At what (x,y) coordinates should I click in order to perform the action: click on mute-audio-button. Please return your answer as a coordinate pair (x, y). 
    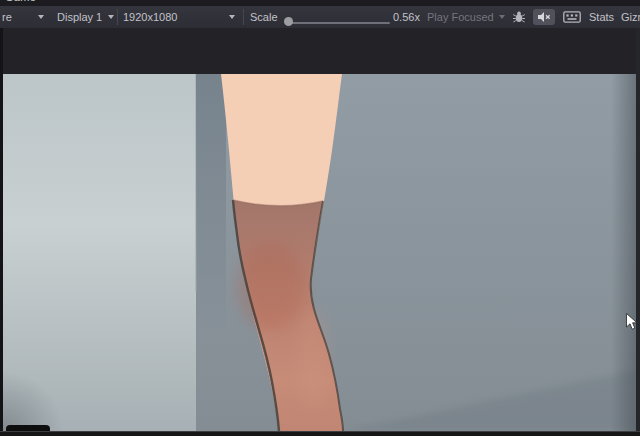
    Looking at the image, I should click on (544, 17).